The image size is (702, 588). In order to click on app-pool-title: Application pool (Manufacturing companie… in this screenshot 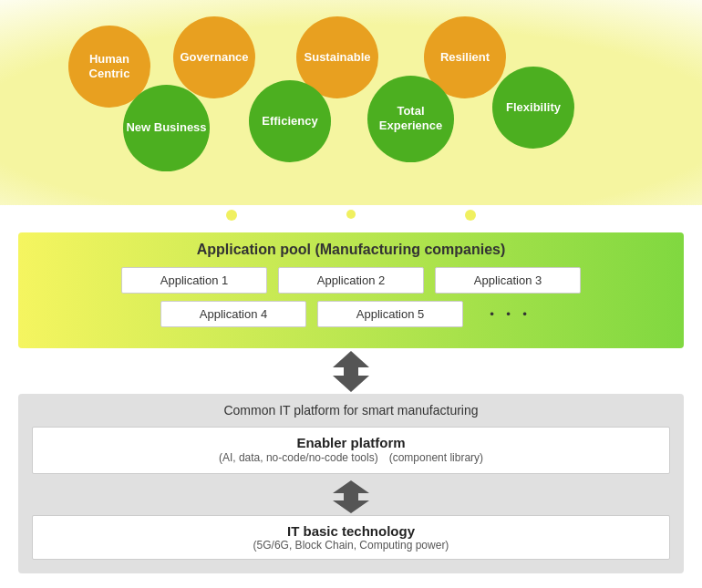, I will do `click(351, 250)`.